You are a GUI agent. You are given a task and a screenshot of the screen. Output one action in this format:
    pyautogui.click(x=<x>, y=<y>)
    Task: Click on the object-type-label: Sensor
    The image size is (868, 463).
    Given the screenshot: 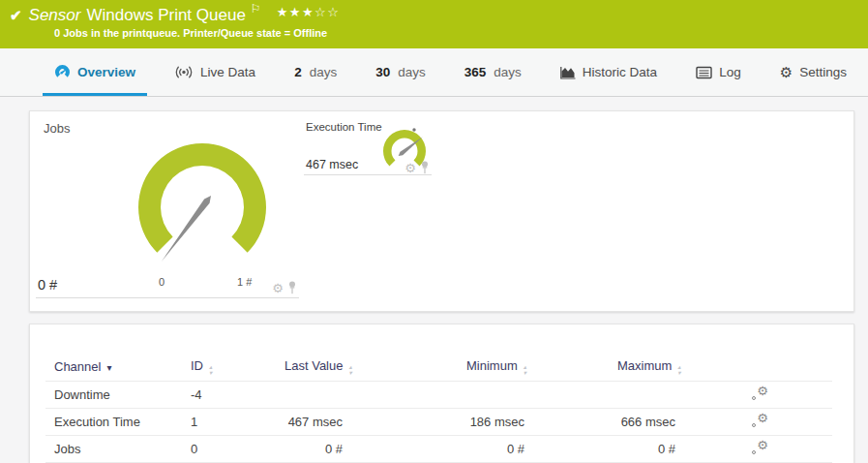 What is the action you would take?
    pyautogui.click(x=55, y=15)
    